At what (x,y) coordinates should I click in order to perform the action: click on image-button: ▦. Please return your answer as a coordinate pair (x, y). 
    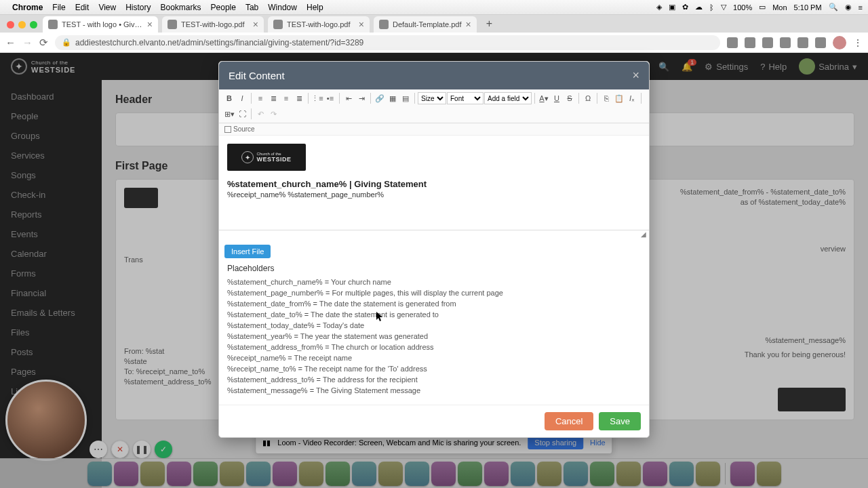
    Looking at the image, I should click on (393, 98).